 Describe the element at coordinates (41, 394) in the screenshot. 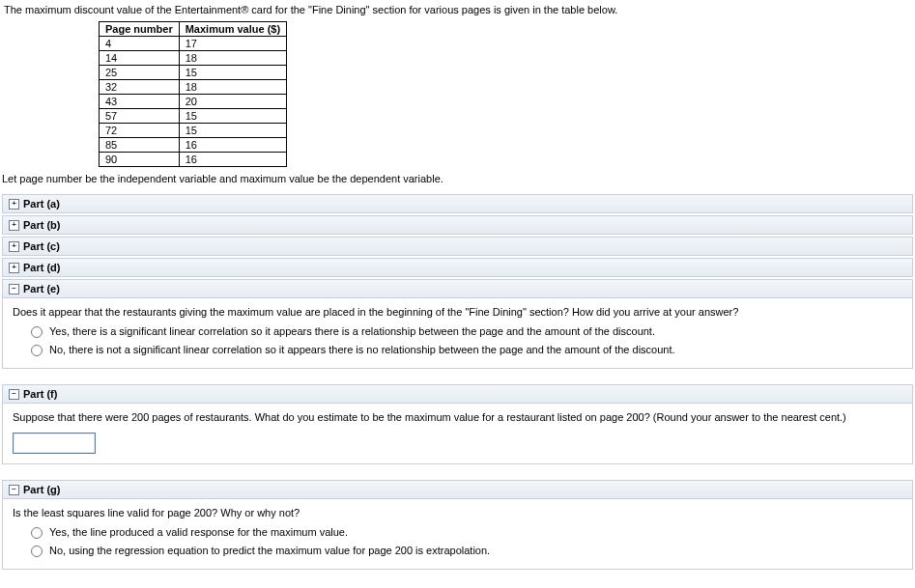

I see `part-f-label: Part (f)` at that location.